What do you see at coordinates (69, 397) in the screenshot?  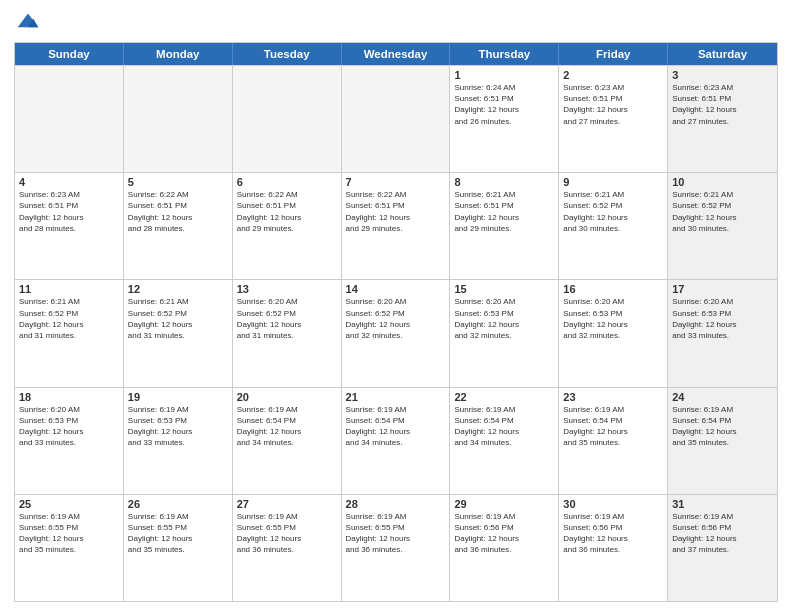 I see `day-number: 18` at bounding box center [69, 397].